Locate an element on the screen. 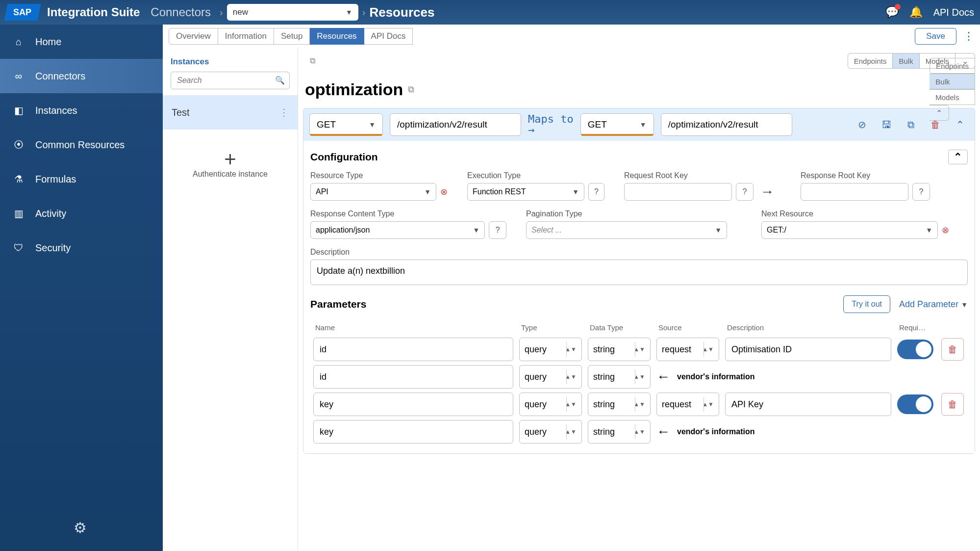 Image resolution: width=980 pixels, height=551 pixels. select-next-resource: GET:/▼ is located at coordinates (850, 230).